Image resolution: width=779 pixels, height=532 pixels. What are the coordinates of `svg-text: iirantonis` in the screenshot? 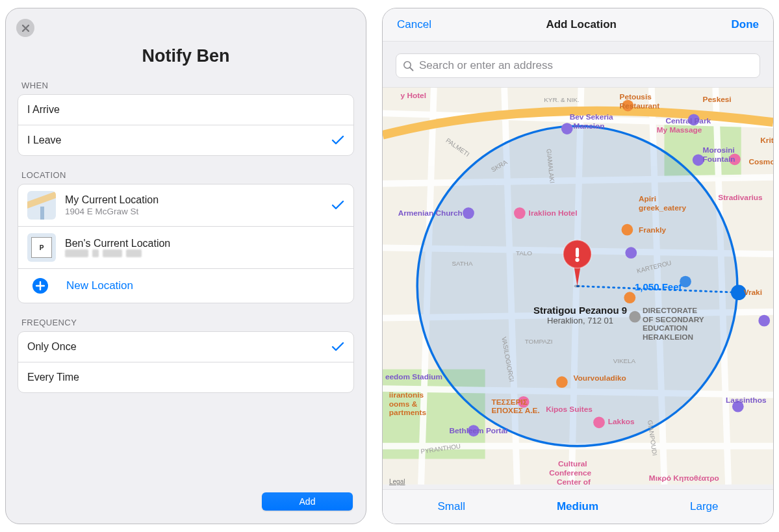 It's located at (407, 395).